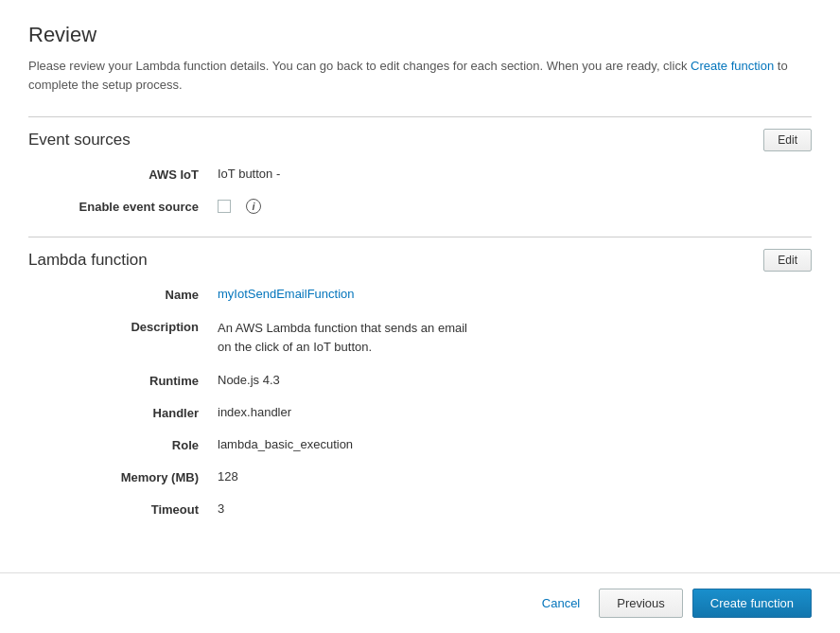 This screenshot has height=633, width=840. Describe the element at coordinates (420, 76) in the screenshot. I see `intro-paragraph: Please review your Lambda function detai…` at that location.